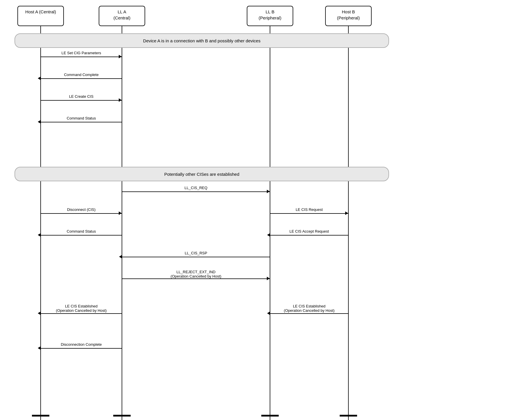 The height and width of the screenshot is (420, 522). I want to click on label-le-cis-request: LE CIS Request, so click(309, 209).